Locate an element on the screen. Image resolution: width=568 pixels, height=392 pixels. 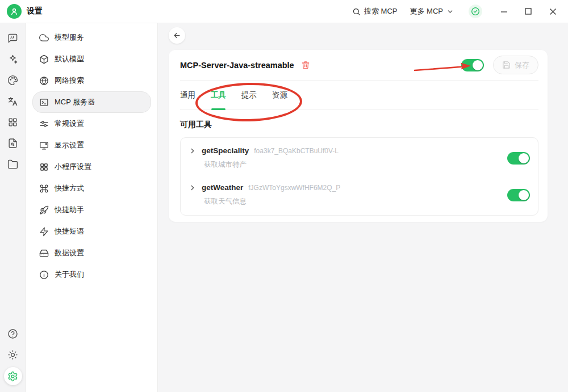
sidebar-item-label: 常规设置 is located at coordinates (69, 124).